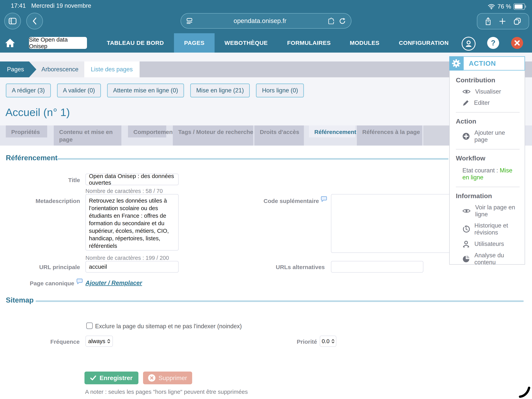 The image size is (532, 399). I want to click on canonical-add-replace-link: Ajouter / Remplacer, so click(114, 283).